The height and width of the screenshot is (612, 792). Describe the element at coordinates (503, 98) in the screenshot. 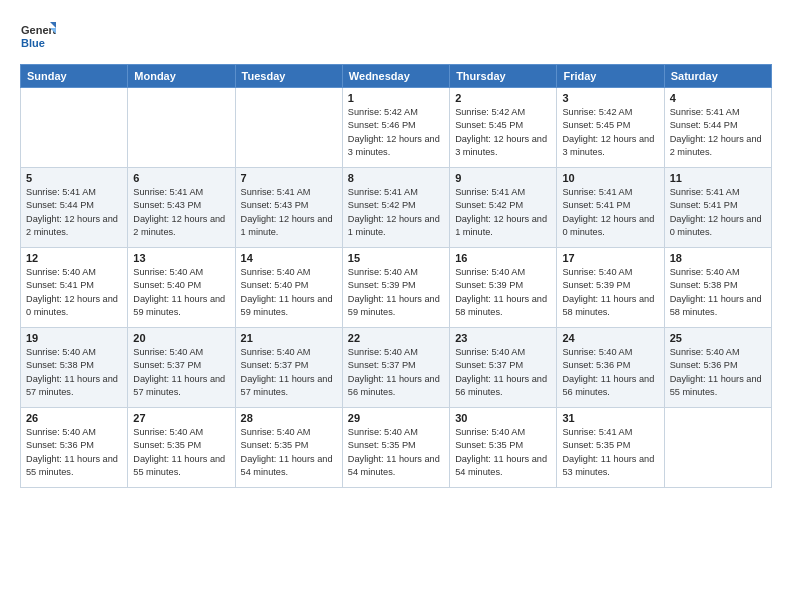

I see `day-number: 2` at that location.